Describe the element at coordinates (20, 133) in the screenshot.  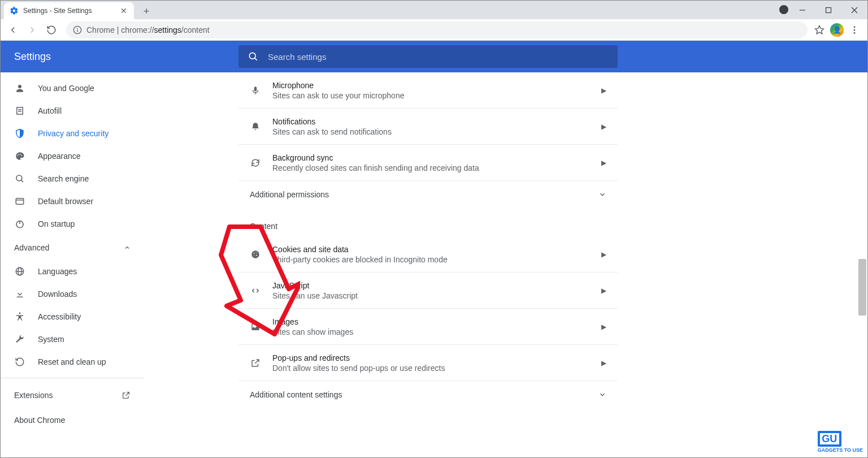
I see `shield-icon` at that location.